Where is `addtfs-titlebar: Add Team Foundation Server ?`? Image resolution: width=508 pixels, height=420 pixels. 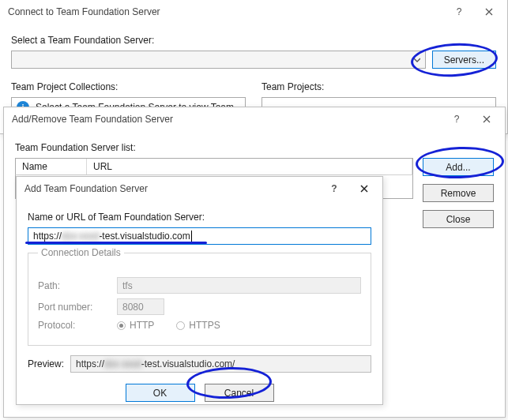
addtfs-titlebar: Add Team Foundation Server ? is located at coordinates (199, 189).